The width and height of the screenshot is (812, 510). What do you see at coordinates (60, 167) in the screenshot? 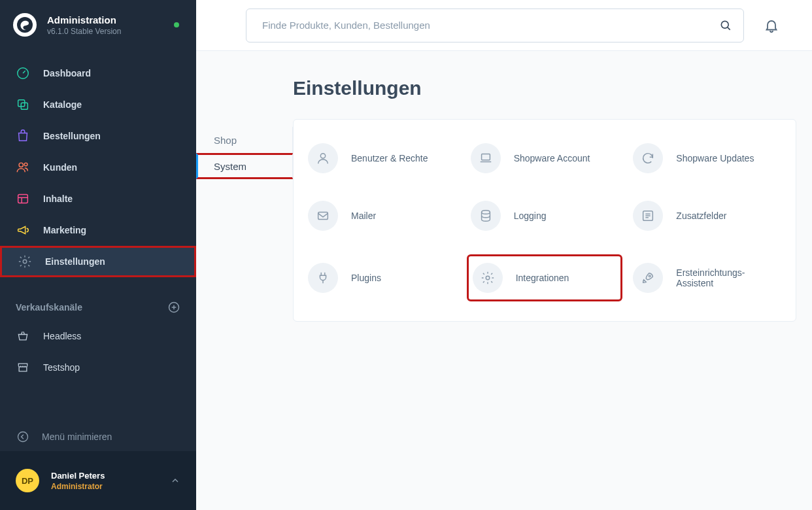
I see `sidebar-item-label: Kunden` at bounding box center [60, 167].